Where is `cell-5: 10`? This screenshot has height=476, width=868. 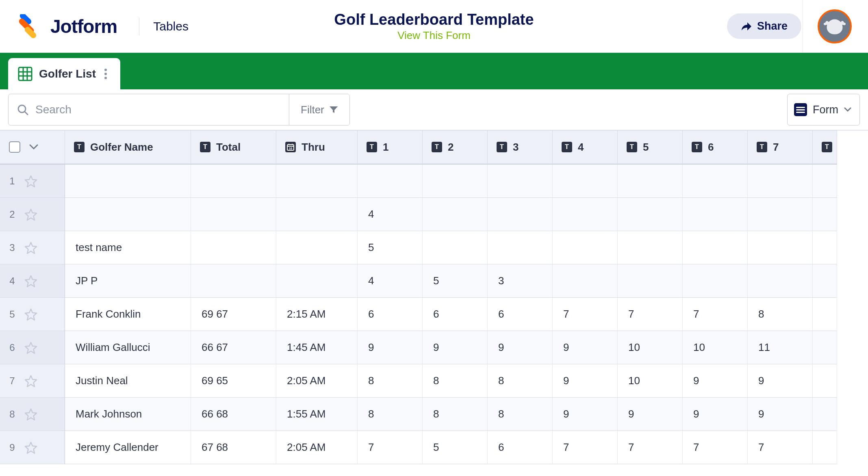
cell-5: 10 is located at coordinates (650, 381).